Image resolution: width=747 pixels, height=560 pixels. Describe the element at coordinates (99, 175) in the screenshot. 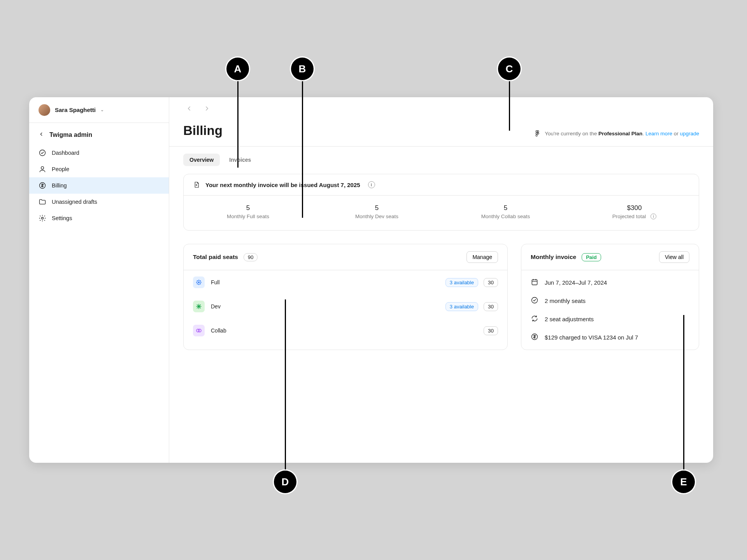

I see `sidebar-nav: Twigma admin Dashboard People Billing` at that location.